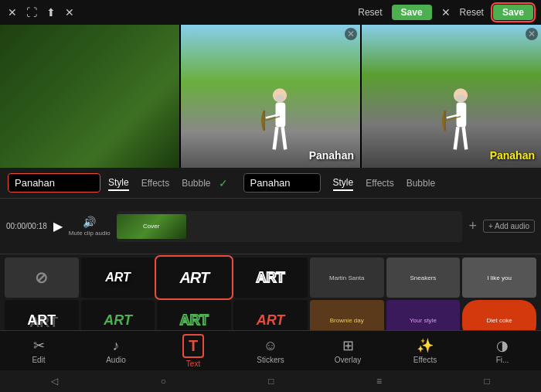  I want to click on style-art-green: ART, so click(118, 315).